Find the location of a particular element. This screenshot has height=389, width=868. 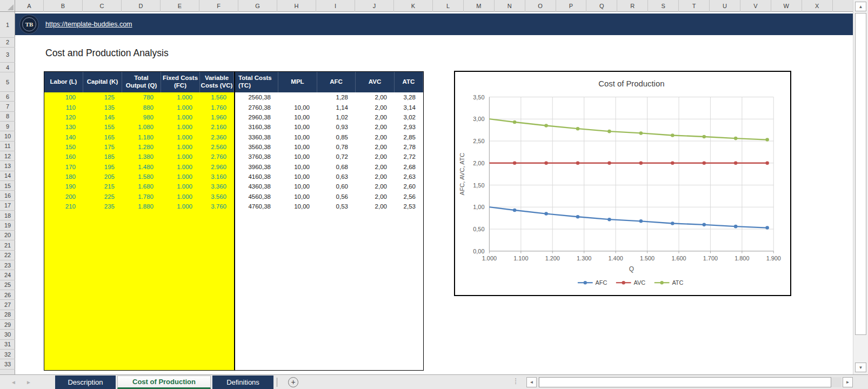

table-cell: 3.360 is located at coordinates (217, 186).